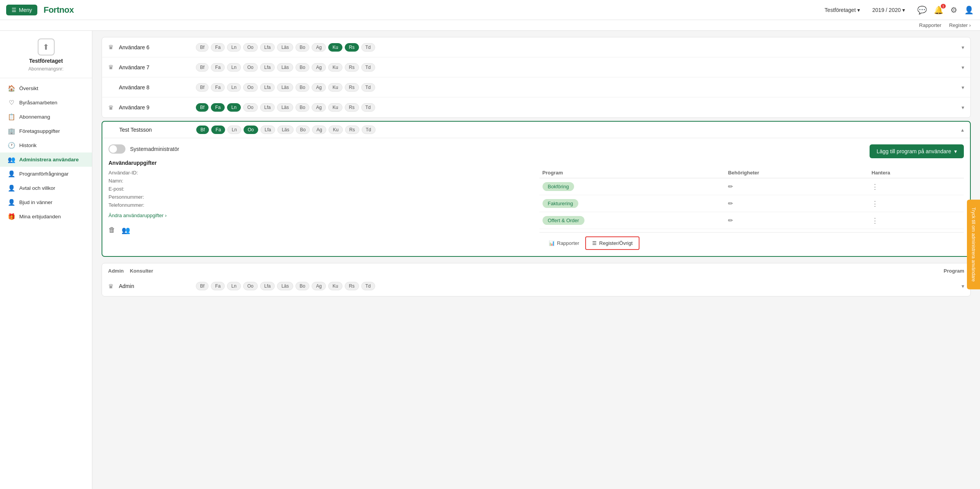 Image resolution: width=980 pixels, height=489 pixels. Describe the element at coordinates (842, 10) in the screenshot. I see `company-selector: Testföretaget ▾` at that location.